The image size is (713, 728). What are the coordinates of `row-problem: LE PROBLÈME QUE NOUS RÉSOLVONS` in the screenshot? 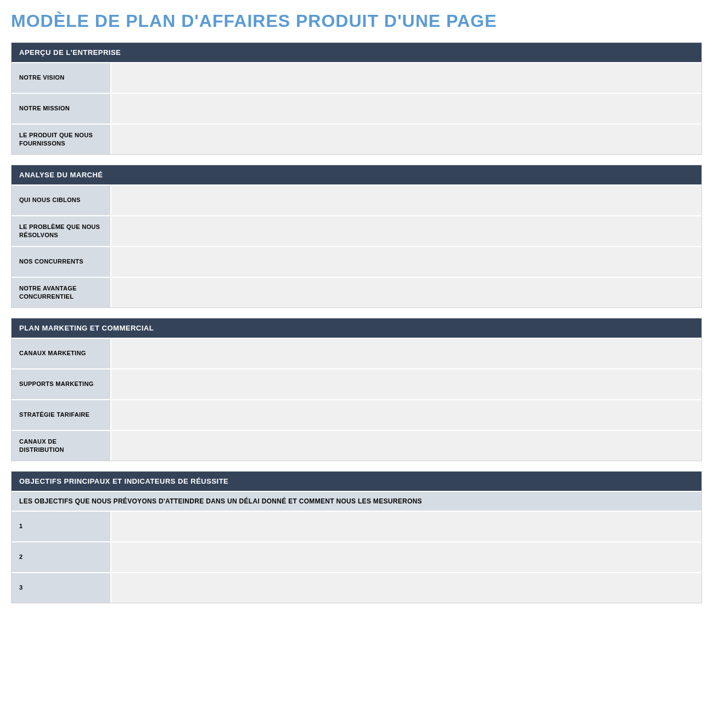 It's located at (357, 231).